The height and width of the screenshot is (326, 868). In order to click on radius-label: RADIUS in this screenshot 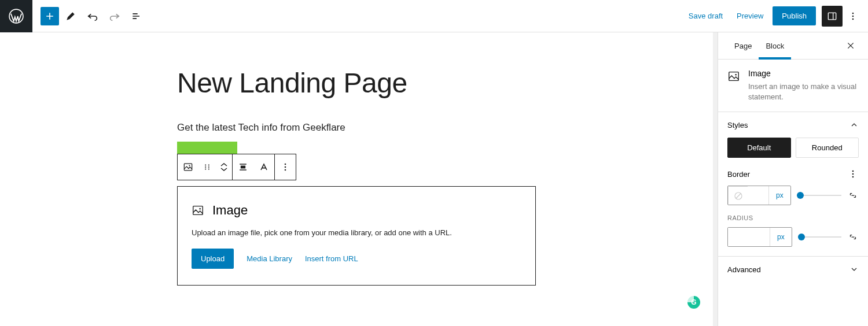, I will do `click(793, 218)`.